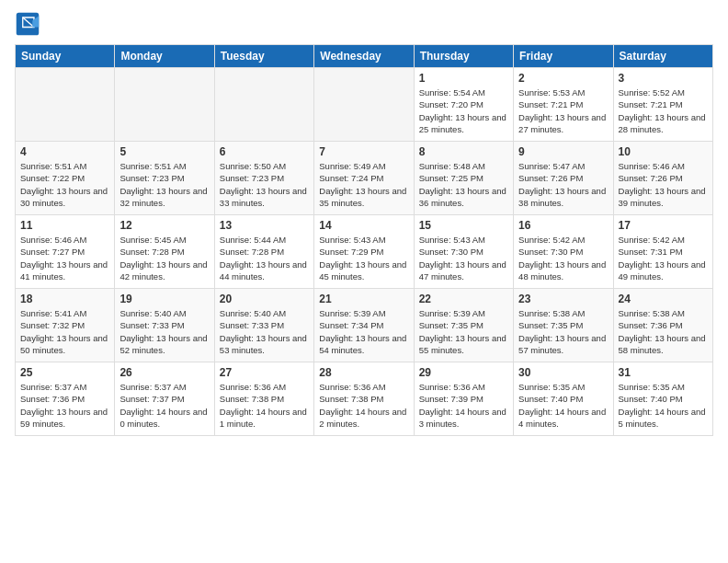 This screenshot has width=728, height=563. What do you see at coordinates (563, 299) in the screenshot?
I see `day-number: 23` at bounding box center [563, 299].